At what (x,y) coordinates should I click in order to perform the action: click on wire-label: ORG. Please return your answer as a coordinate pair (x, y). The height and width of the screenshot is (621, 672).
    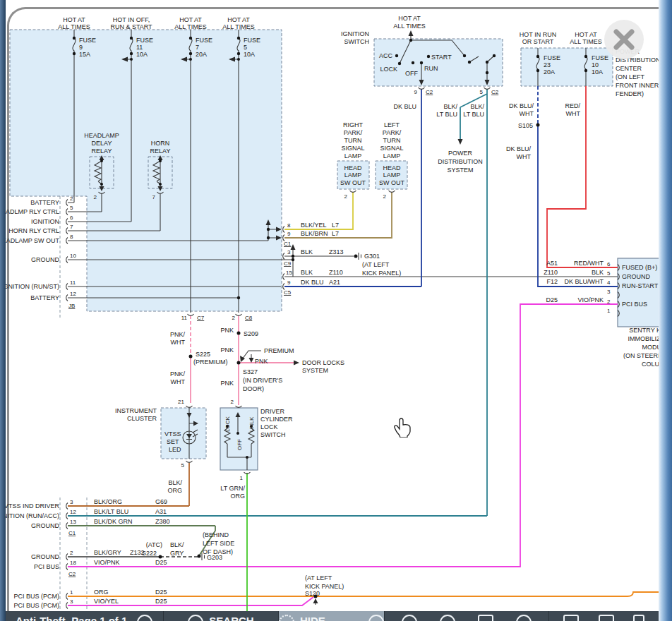
    Looking at the image, I should click on (237, 496).